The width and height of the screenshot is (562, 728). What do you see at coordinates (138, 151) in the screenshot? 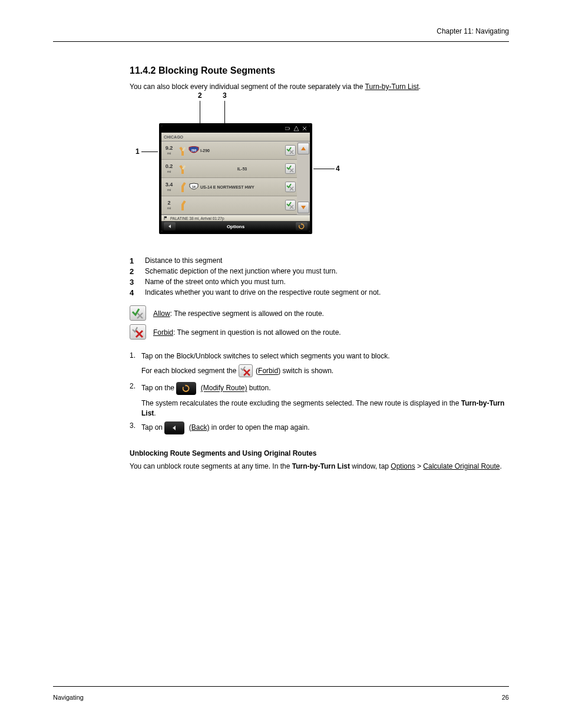
I see `callout-1: 1` at bounding box center [138, 151].